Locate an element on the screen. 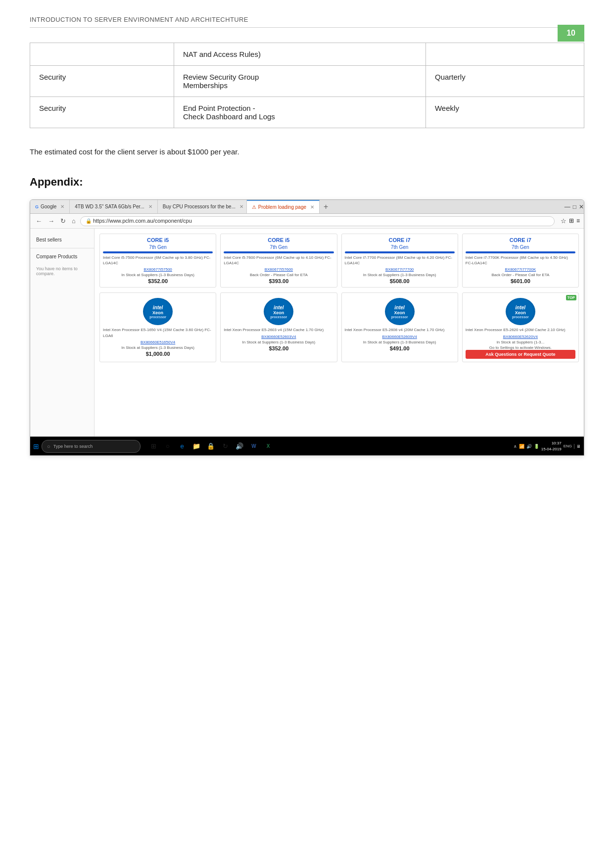  taskbar-folder-icon: 📁 is located at coordinates (196, 446).